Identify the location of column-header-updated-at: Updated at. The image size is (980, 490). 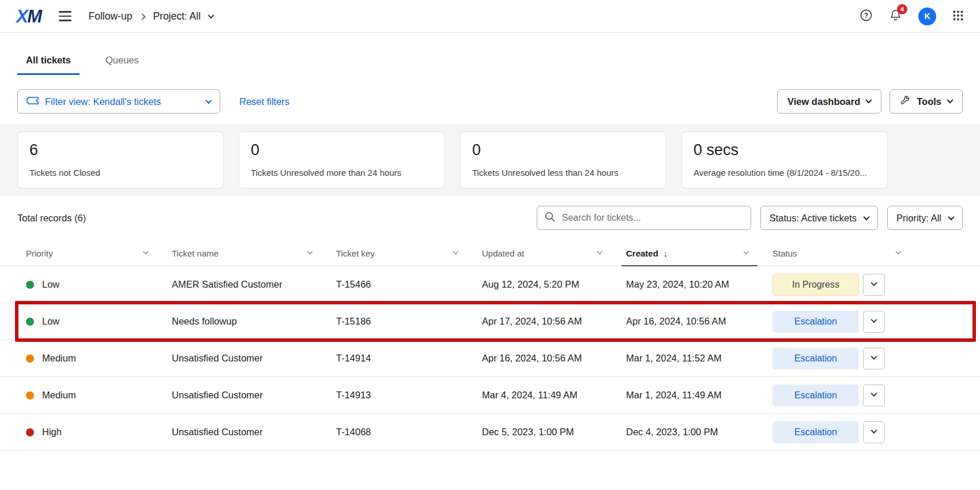
(554, 253).